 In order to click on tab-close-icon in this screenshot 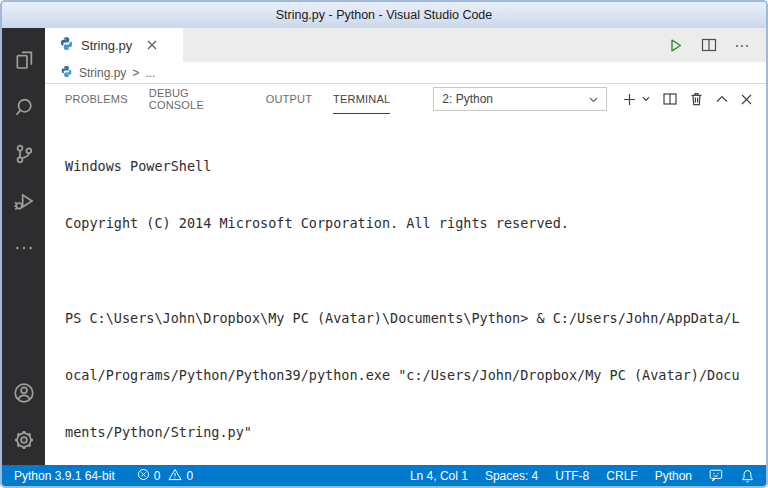, I will do `click(152, 45)`.